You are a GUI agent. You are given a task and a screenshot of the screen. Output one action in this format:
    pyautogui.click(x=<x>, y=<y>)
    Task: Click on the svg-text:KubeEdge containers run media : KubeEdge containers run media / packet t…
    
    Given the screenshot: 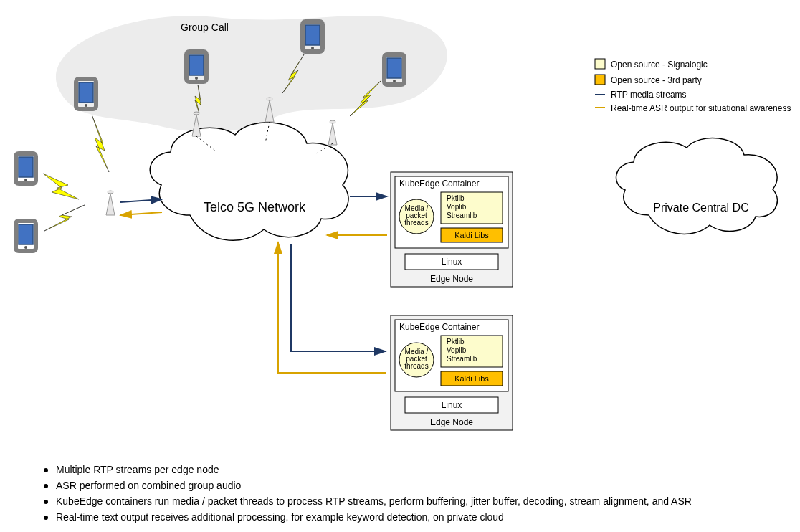 What is the action you would take?
    pyautogui.click(x=374, y=501)
    